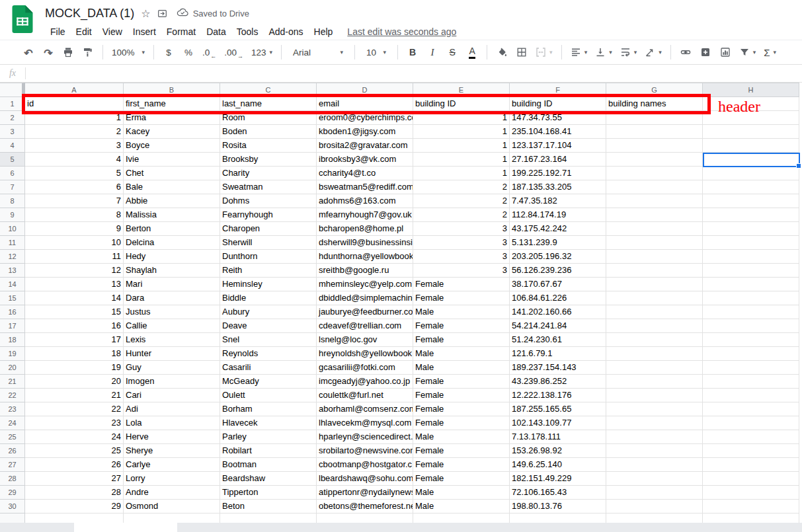 Image resolution: width=802 pixels, height=532 pixels. I want to click on cell-A15: 14, so click(74, 299).